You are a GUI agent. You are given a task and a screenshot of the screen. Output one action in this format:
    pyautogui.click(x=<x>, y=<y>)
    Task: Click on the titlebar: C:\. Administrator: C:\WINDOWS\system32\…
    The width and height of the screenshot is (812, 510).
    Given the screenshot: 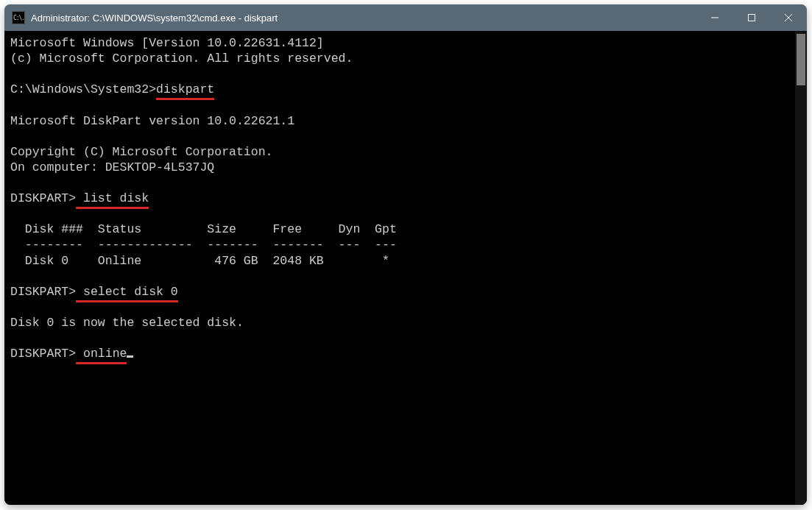 What is the action you would take?
    pyautogui.click(x=406, y=18)
    